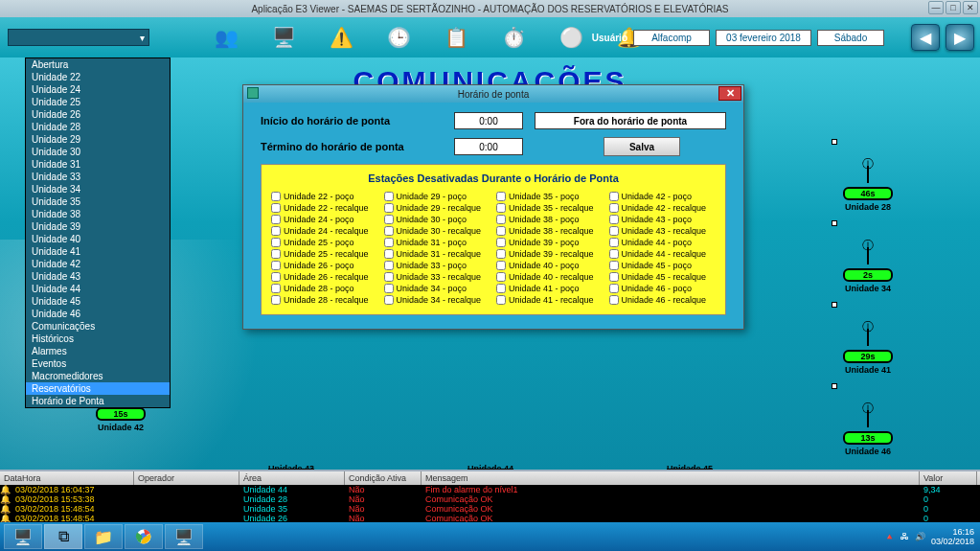  Describe the element at coordinates (642, 147) in the screenshot. I see `save-button: Salva` at that location.